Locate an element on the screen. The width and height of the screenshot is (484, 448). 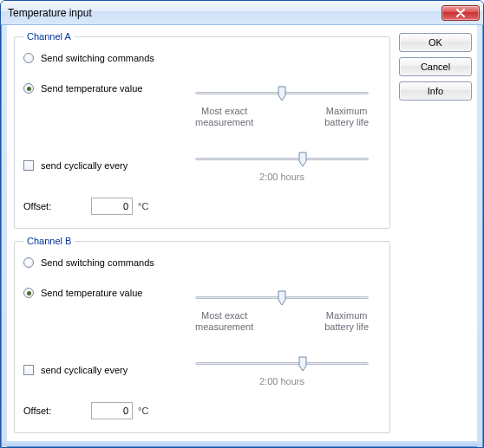
group-legend: Channel B is located at coordinates (49, 241).